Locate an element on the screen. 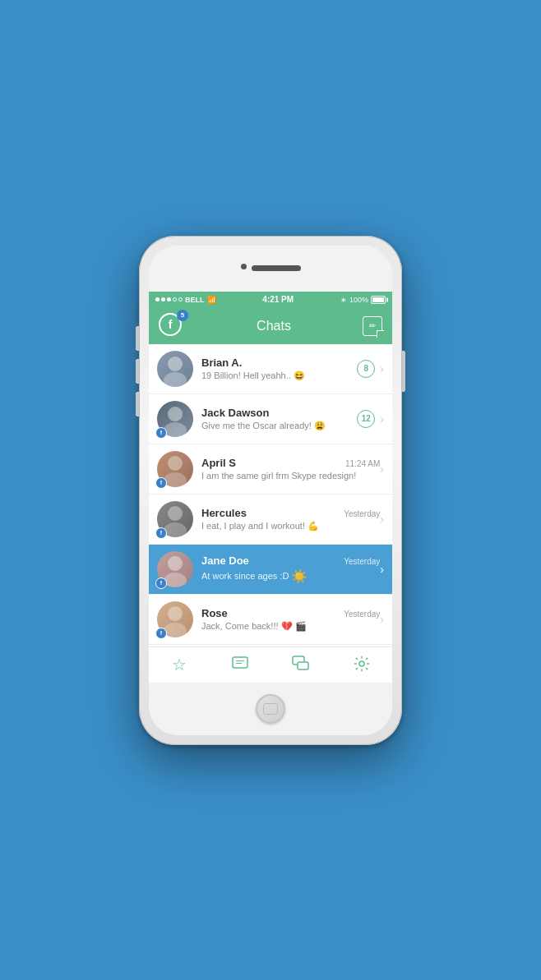 This screenshot has height=980, width=541. chat-item-brian: Brian A. 19 Billion! Hell yeahh.. 😆 8 › is located at coordinates (270, 370).